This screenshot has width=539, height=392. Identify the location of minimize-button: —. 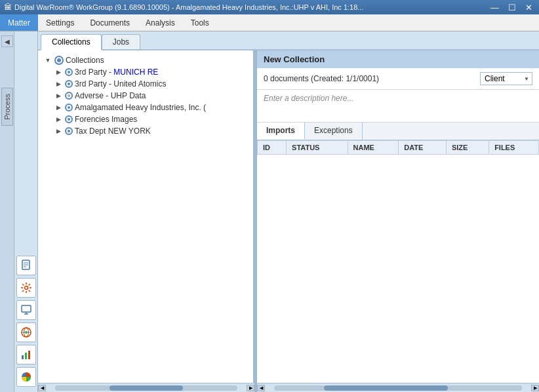
(494, 8).